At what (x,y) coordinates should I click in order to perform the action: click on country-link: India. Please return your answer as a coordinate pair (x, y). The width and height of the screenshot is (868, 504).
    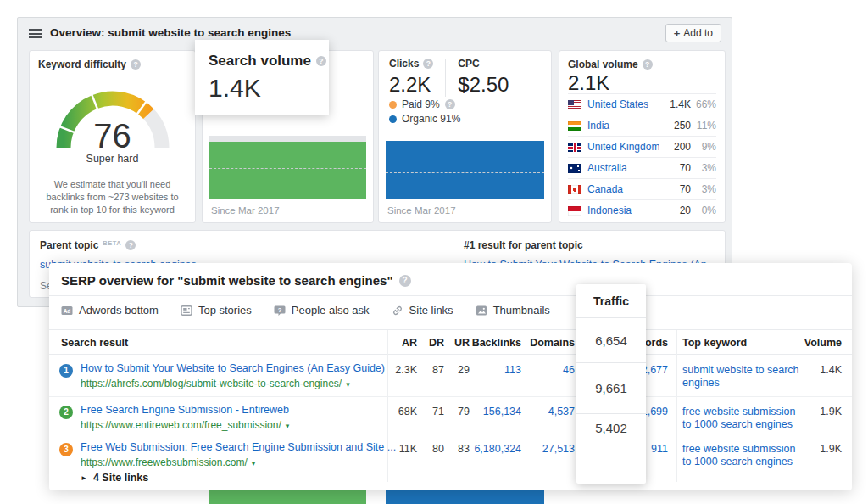
    Looking at the image, I should click on (623, 126).